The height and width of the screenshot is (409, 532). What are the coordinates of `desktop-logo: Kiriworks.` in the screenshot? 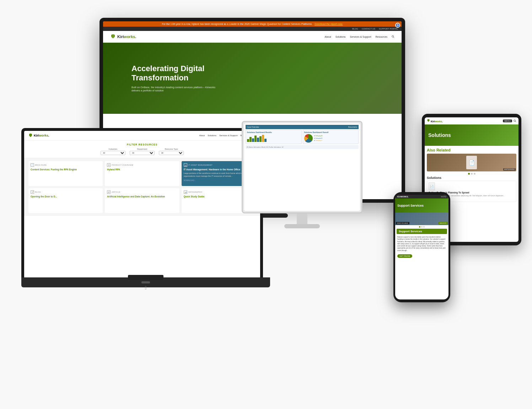 It's located at (123, 37).